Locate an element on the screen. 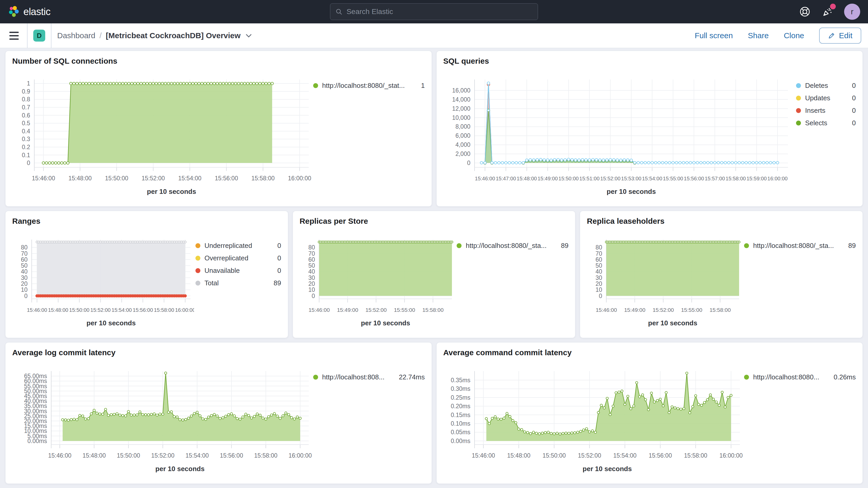 This screenshot has width=868, height=488. legend-item: http://localhost:8080/_stat...1 is located at coordinates (369, 86).